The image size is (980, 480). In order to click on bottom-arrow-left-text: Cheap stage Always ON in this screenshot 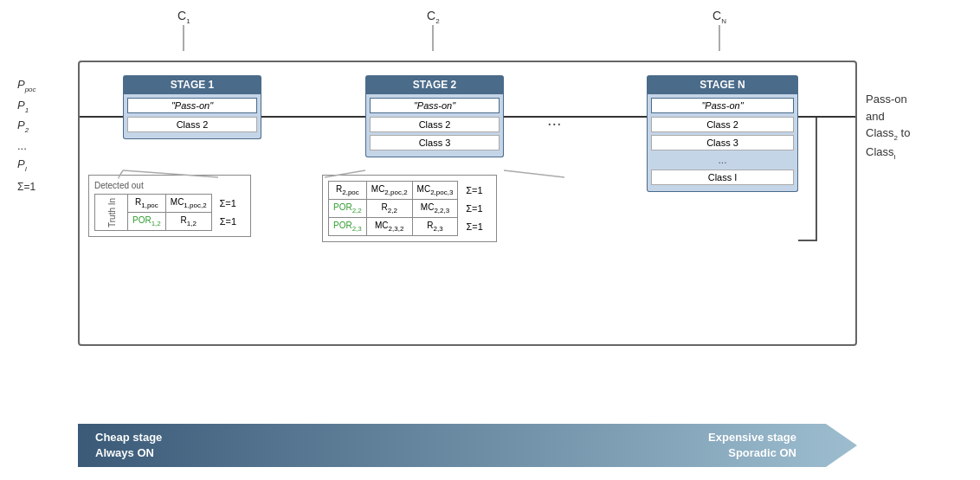, I will do `click(128, 445)`.